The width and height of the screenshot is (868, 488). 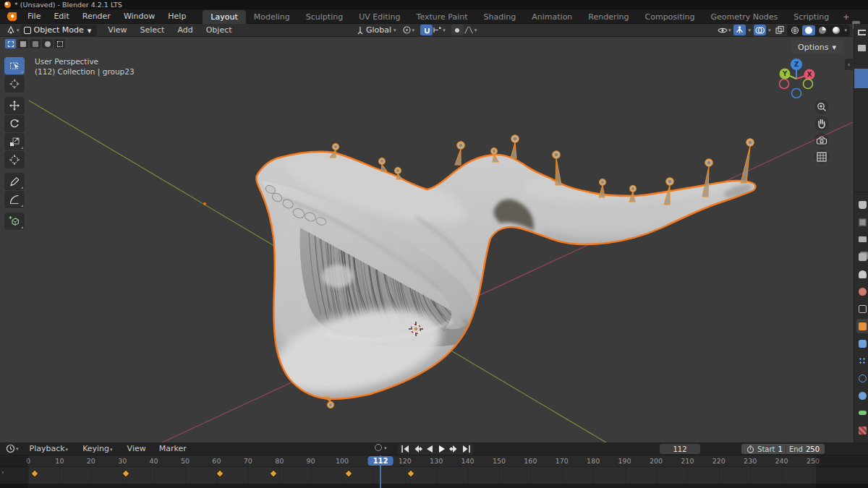 I want to click on next-keyframe-button, so click(x=454, y=449).